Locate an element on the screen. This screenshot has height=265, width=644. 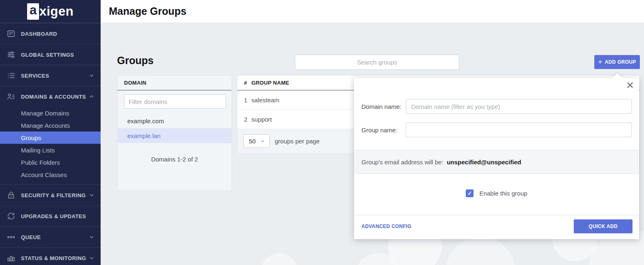
group-name-cell: support is located at coordinates (262, 119).